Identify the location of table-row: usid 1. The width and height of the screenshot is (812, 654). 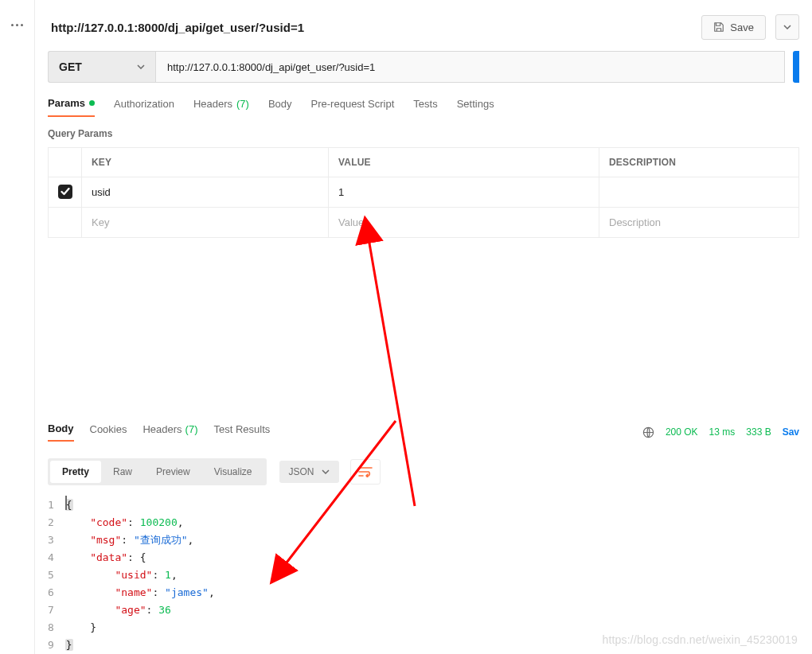
(424, 193).